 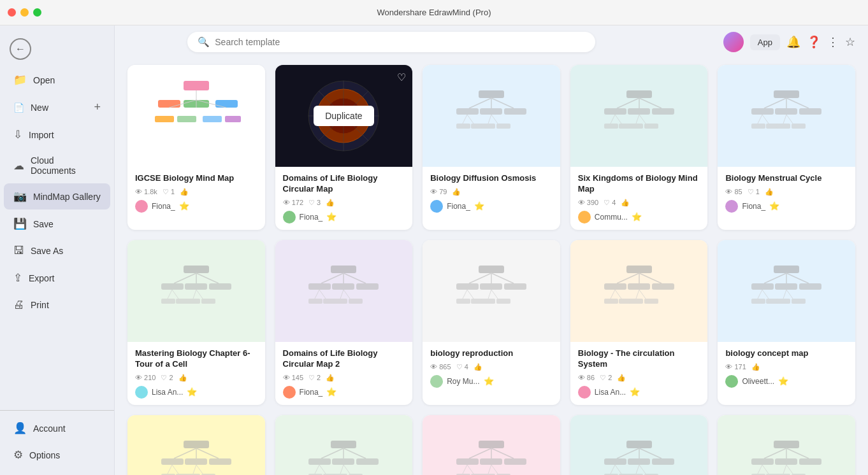 What do you see at coordinates (639, 322) in the screenshot?
I see `card-biology-circulation: Biology - The circulation System 👁 86 ♡ …` at bounding box center [639, 322].